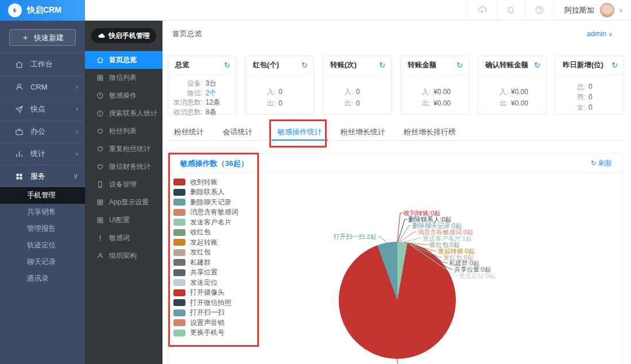 This screenshot has height=364, width=631. Describe the element at coordinates (206, 273) in the screenshot. I see `legend-item: 共享位置` at that location.